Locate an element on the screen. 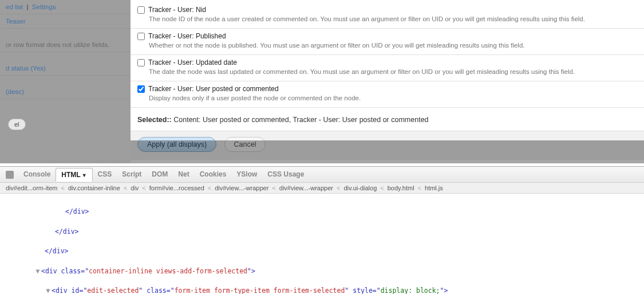 The height and width of the screenshot is (294, 644). devtools-tab-cookies: Cookies is located at coordinates (213, 175).